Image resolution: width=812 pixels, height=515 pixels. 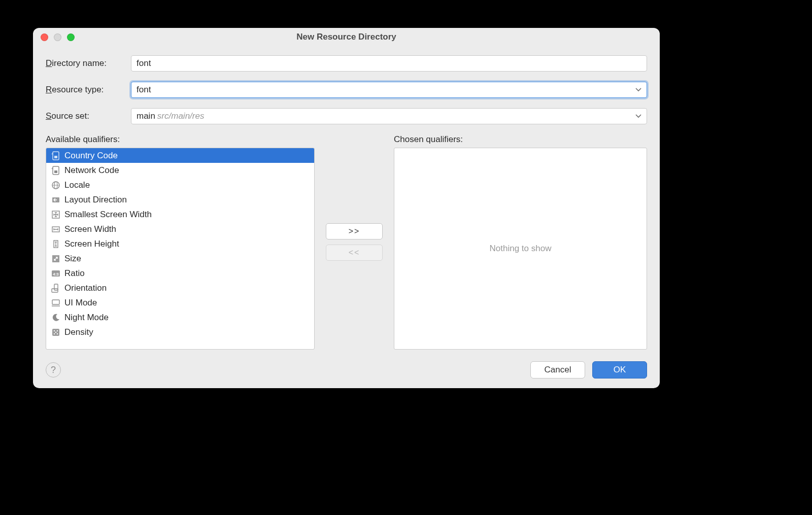 I want to click on chosen-column: Chosen qualifiers: Nothing to show, so click(x=521, y=242).